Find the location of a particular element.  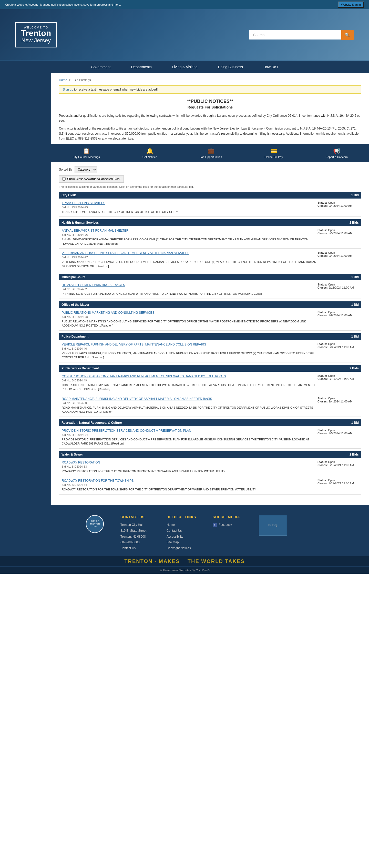

report-concern-icon: 📢 is located at coordinates (337, 151).